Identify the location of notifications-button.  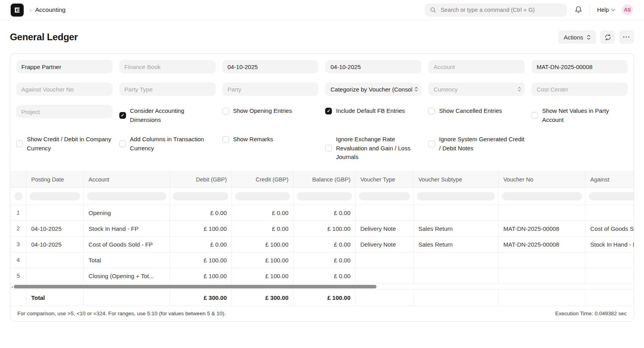
(578, 10).